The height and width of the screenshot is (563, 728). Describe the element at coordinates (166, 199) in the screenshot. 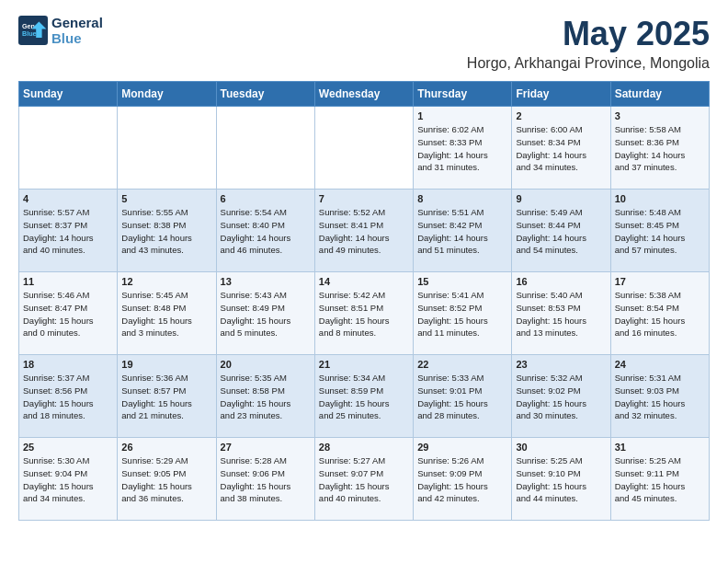

I see `day-number: 5` at that location.